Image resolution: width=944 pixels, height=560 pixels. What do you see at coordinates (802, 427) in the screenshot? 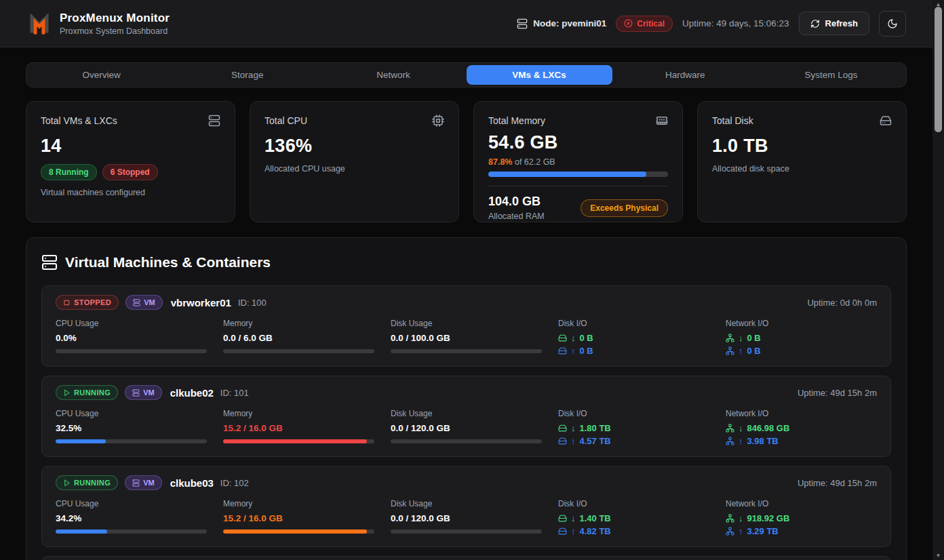
I see `network-io-metric: Network I/O ↓846.98 GB ↑3.98 TB` at bounding box center [802, 427].